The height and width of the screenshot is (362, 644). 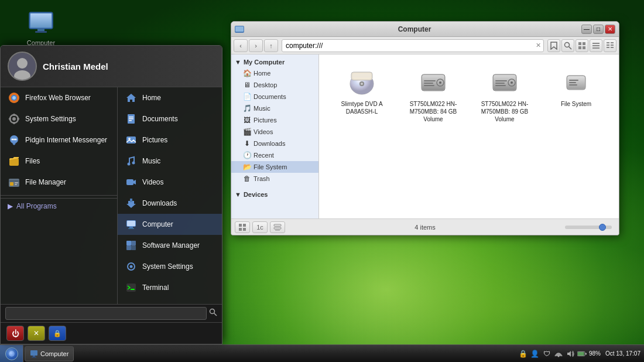 What do you see at coordinates (170, 182) in the screenshot?
I see `right-menu-videos: Videos` at bounding box center [170, 182].